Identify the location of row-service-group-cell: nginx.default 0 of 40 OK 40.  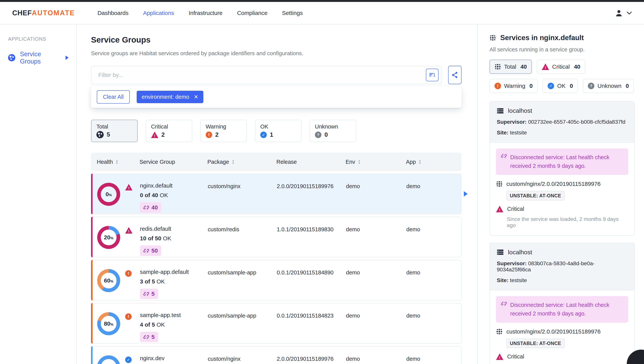
(174, 194).